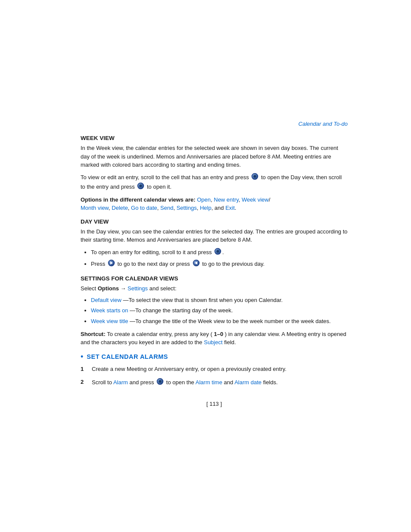 The height and width of the screenshot is (532, 411). Describe the element at coordinates (202, 300) in the screenshot. I see `default-view-text: —To select the view that is shown first …` at that location.